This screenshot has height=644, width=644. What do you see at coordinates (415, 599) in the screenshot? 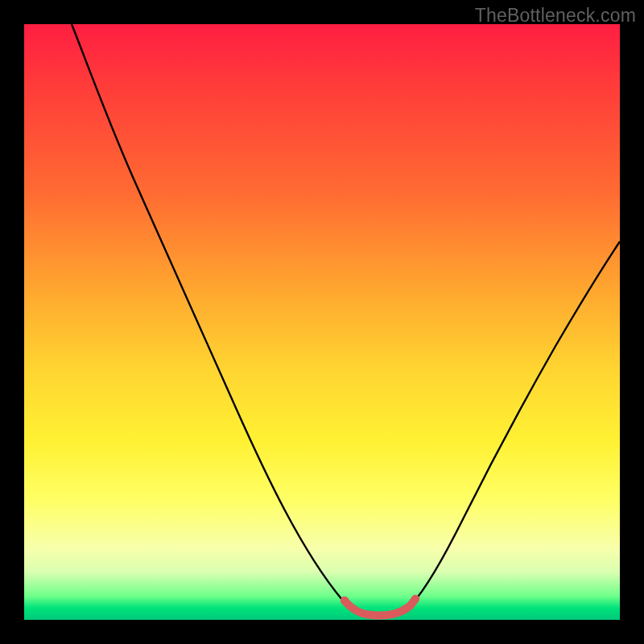
I see `optimal-band-end` at bounding box center [415, 599].